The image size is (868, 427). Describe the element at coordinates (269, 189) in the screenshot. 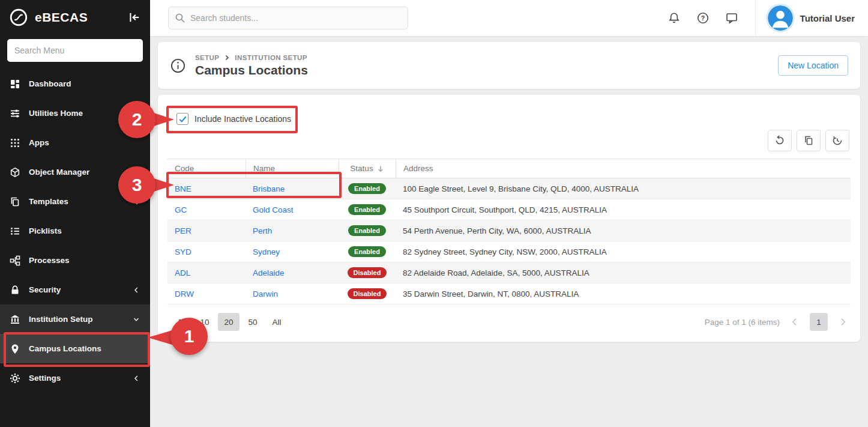

I see `location-name-link: Brisbane` at that location.